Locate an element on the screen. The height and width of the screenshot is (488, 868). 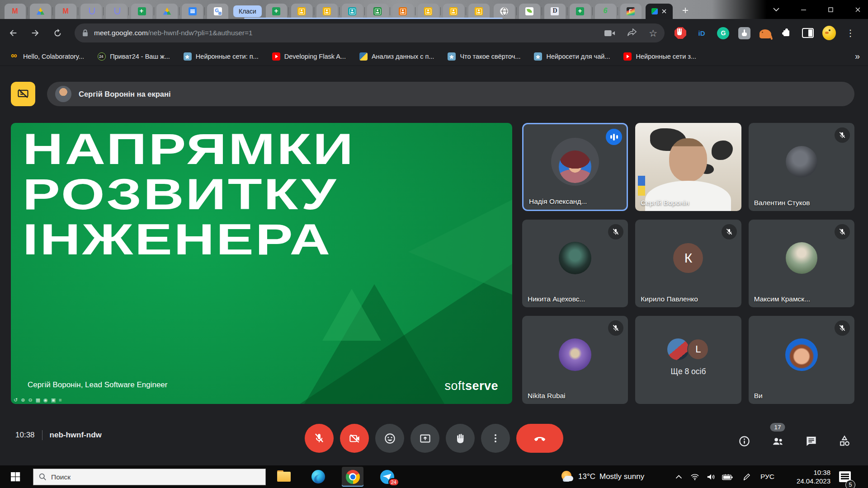
address-bar: meet.google.com/neb-hwnf-ndw?pli=1&authu… is located at coordinates (370, 33).